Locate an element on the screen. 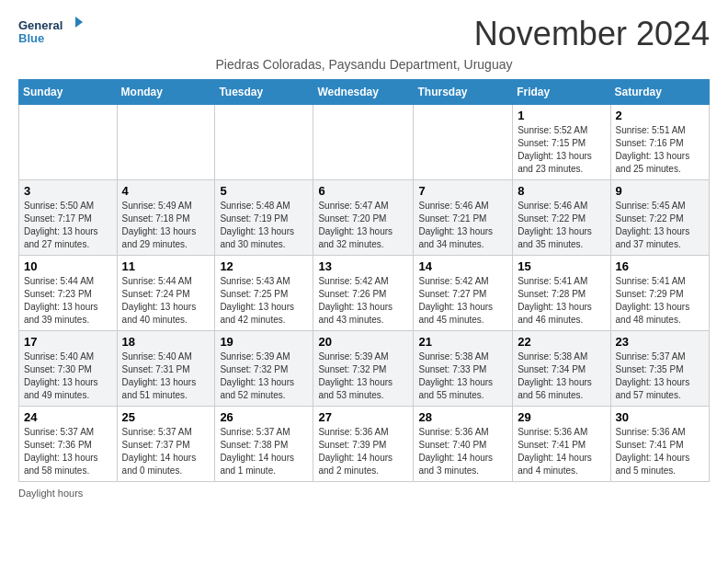  calendar-cell: 19Sunrise: 5:39 AMSunset: 7:32 PMDayligh… is located at coordinates (265, 369).